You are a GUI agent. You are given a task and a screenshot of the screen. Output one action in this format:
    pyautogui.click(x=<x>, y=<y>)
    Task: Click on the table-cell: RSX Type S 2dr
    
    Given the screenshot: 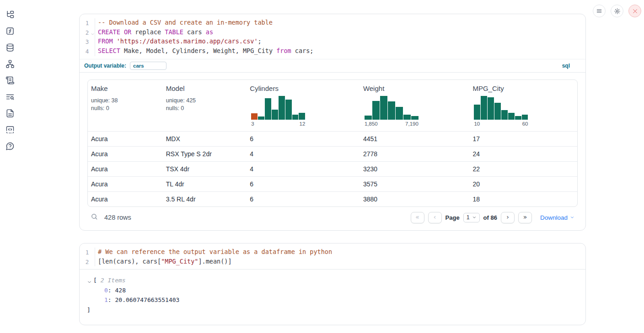 What is the action you would take?
    pyautogui.click(x=205, y=154)
    